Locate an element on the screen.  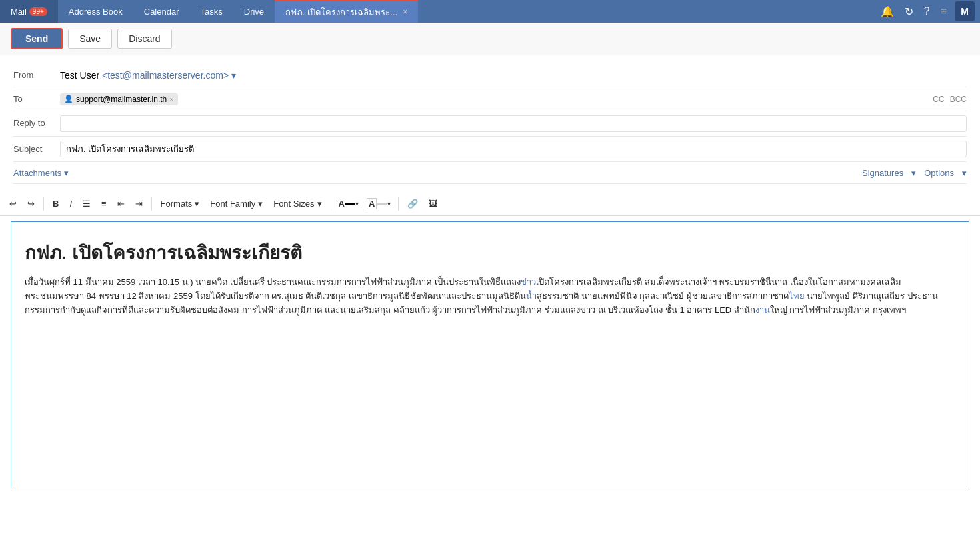
action-toolbar: Send Save Discard is located at coordinates (490, 39).